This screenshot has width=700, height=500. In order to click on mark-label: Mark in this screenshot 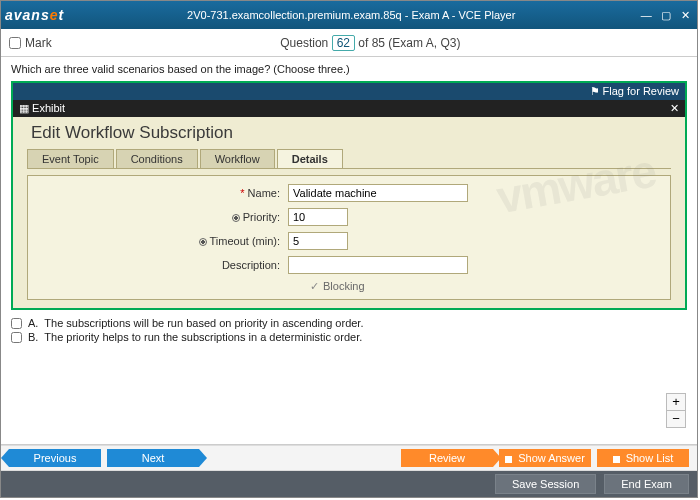, I will do `click(38, 43)`.